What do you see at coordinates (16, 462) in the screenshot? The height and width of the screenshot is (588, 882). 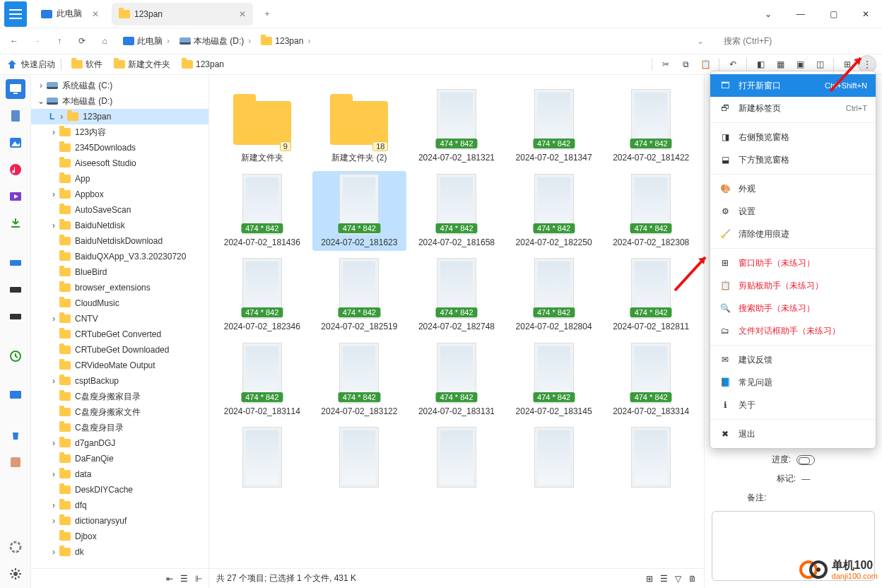 I see `activity-misc-icon` at bounding box center [16, 462].